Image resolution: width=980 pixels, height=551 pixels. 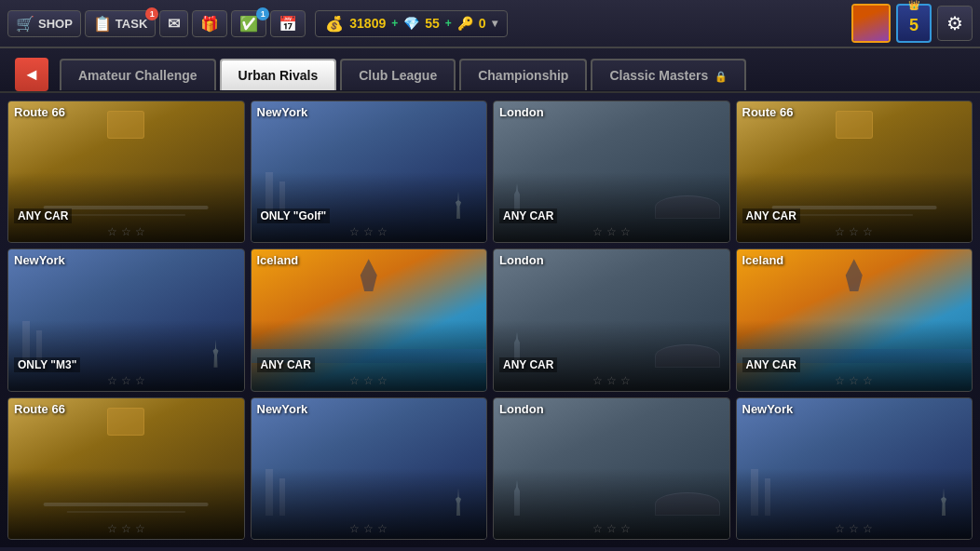 I want to click on location-label-8: Iceland, so click(x=764, y=261).